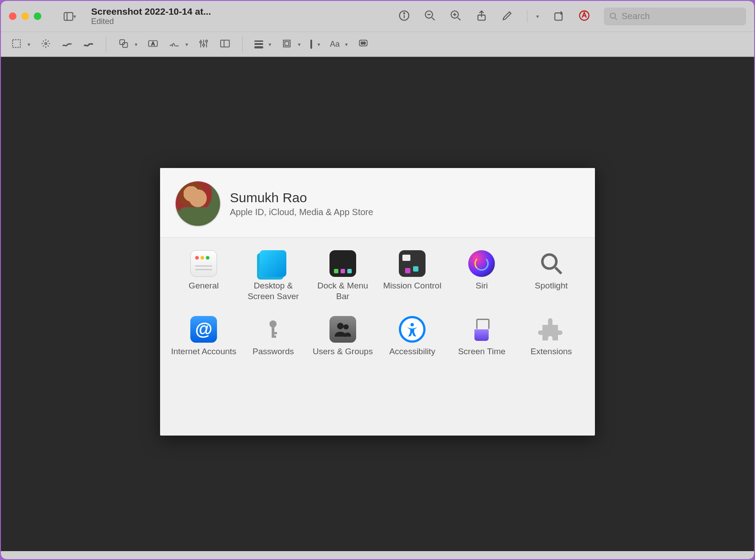  What do you see at coordinates (25, 16) in the screenshot?
I see `traffic-lights` at bounding box center [25, 16].